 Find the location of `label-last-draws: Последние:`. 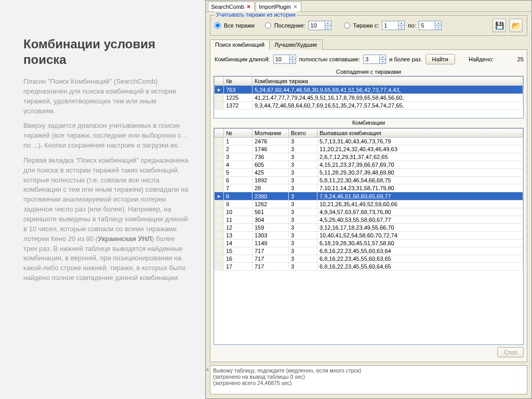

label-last-draws: Последние: is located at coordinates (290, 25).